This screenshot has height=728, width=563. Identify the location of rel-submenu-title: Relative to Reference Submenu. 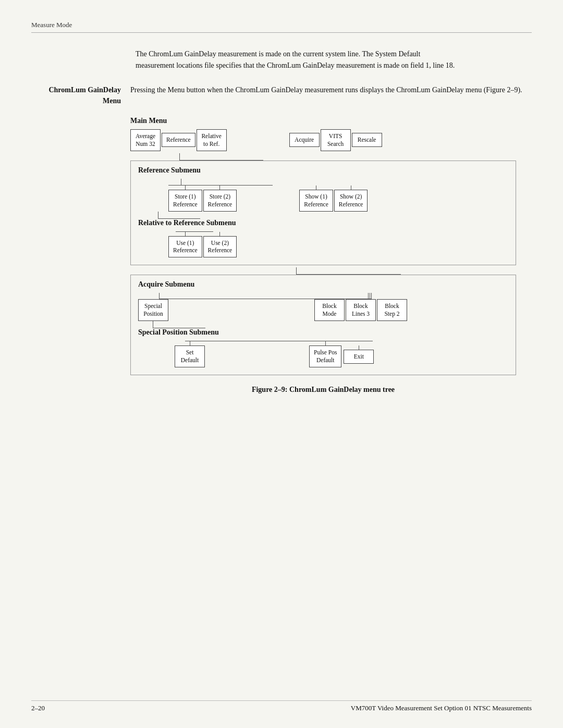
(323, 223).